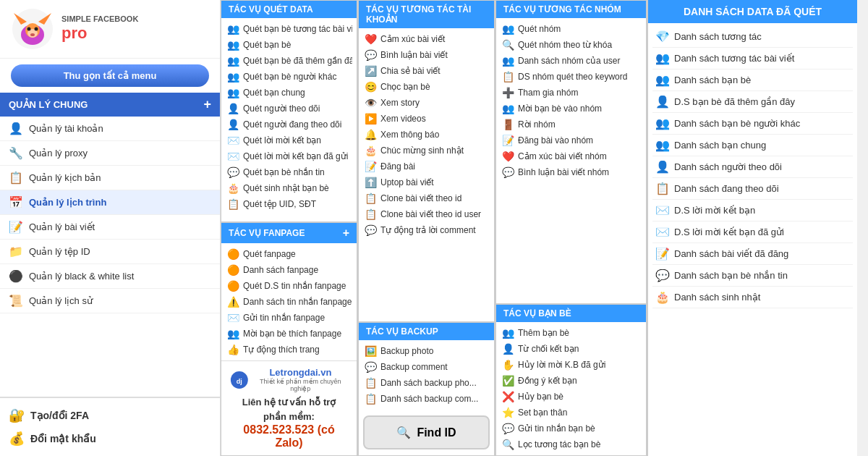  Describe the element at coordinates (427, 230) in the screenshot. I see `tk-item-12: 💬Tự động trả lời comment` at that location.